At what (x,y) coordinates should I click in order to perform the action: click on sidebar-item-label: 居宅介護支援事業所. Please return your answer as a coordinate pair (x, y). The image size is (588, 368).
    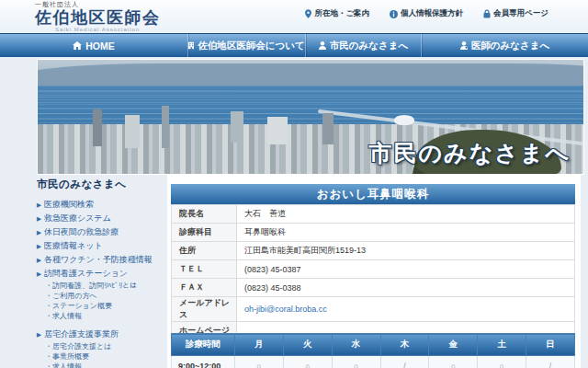
    Looking at the image, I should click on (81, 335).